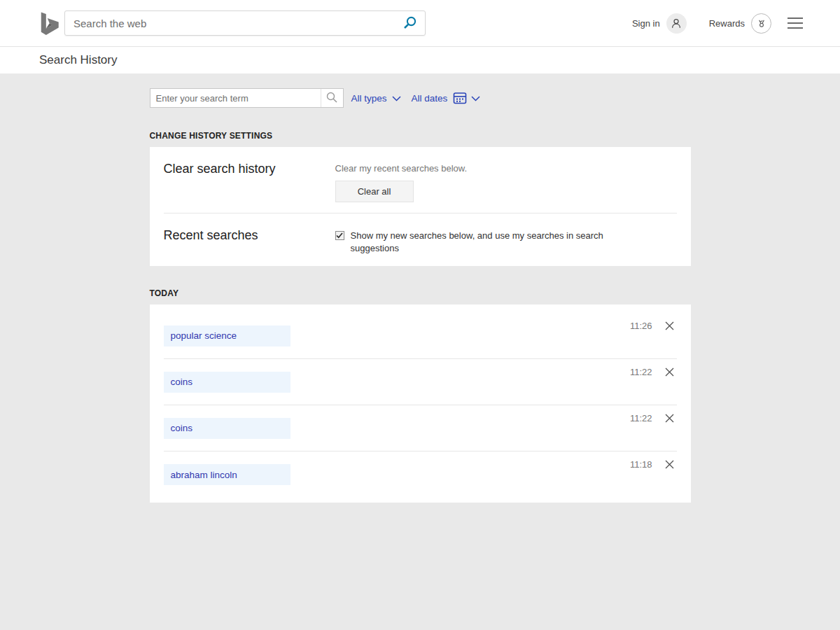  What do you see at coordinates (795, 23) in the screenshot?
I see `hamburger-menu-icon` at bounding box center [795, 23].